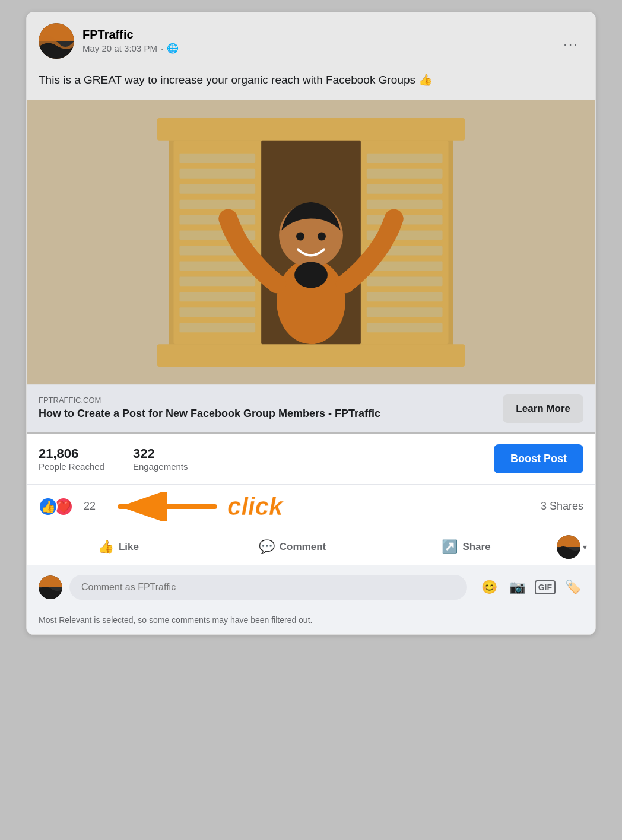 This screenshot has width=622, height=840. I want to click on reaction-icons: 👍 ❤️, so click(56, 507).